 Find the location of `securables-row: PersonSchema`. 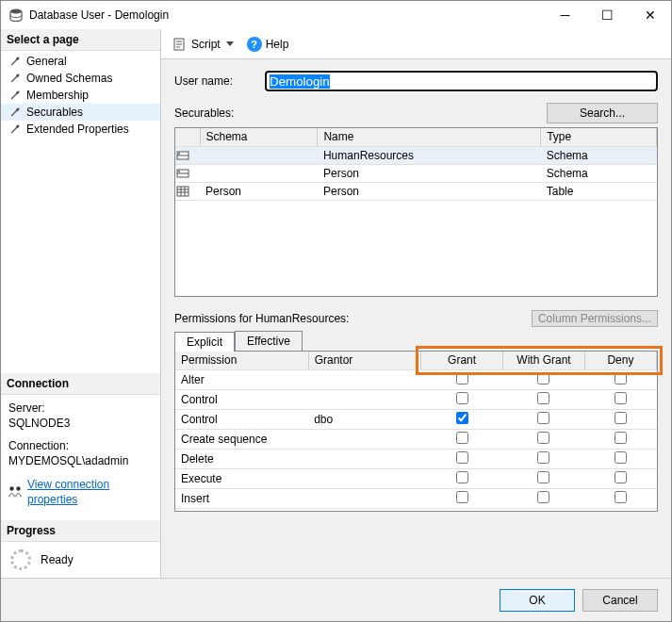

securables-row: PersonSchema is located at coordinates (417, 173).